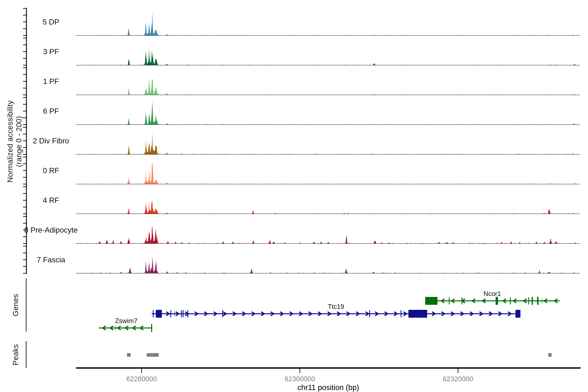 The height and width of the screenshot is (392, 588). What do you see at coordinates (19, 142) in the screenshot?
I see `y-axis-label-line2: (range 0 - 200)` at bounding box center [19, 142].